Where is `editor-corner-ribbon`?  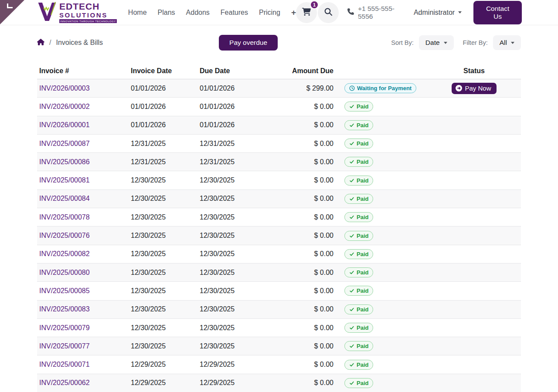
editor-corner-ribbon is located at coordinates (12, 12).